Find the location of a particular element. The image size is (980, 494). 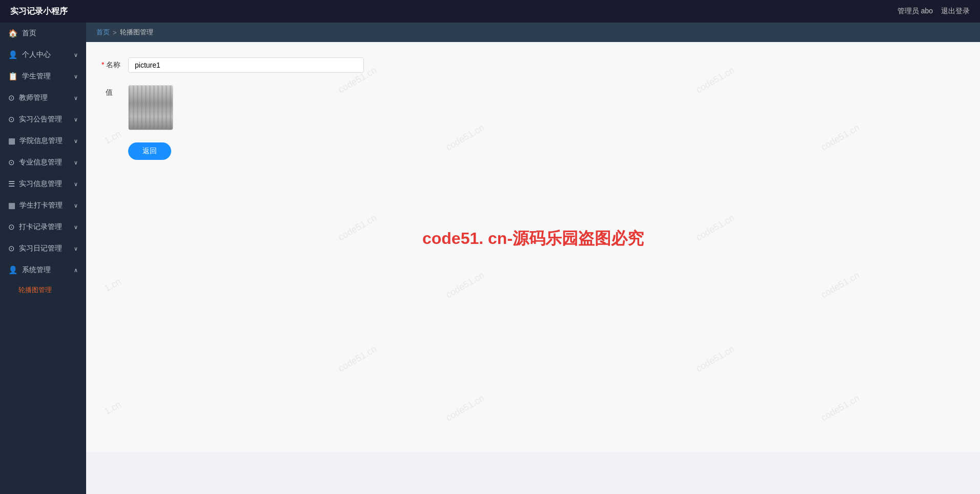

watermark-7: code51.cn is located at coordinates (715, 228).